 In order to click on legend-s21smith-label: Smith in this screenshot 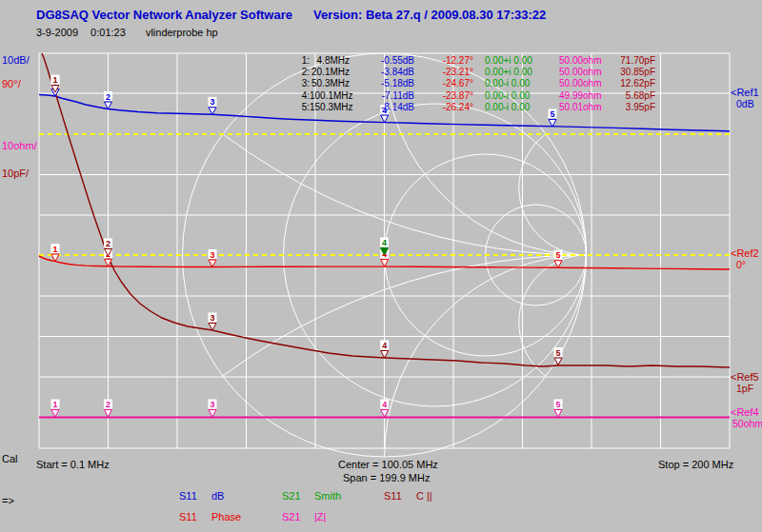, I will do `click(328, 496)`.